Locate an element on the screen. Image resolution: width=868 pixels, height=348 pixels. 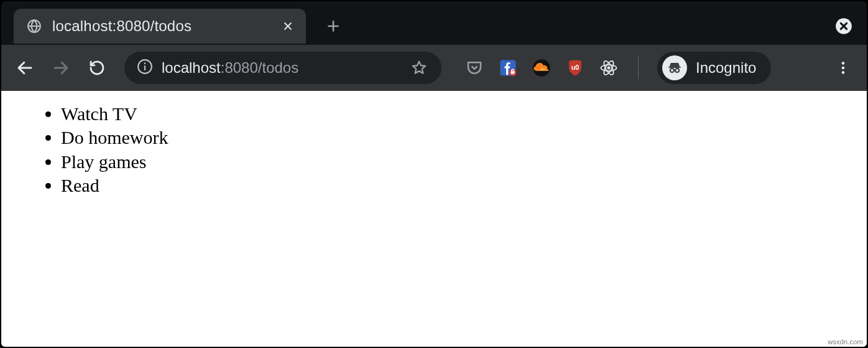
react-devtools-extension-icon is located at coordinates (609, 68).